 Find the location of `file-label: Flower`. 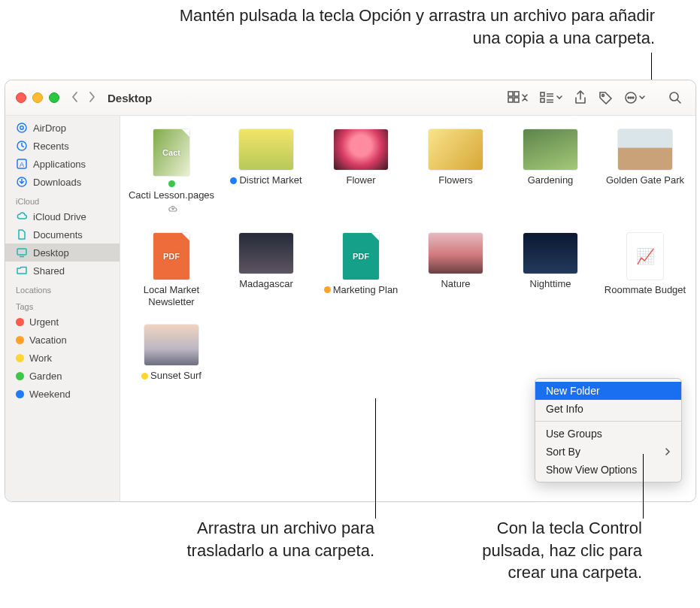

file-label: Flower is located at coordinates (361, 180).